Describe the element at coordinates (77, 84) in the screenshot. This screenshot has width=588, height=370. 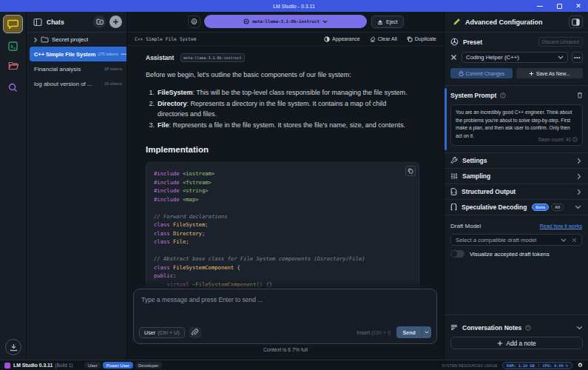
I see `conversation-item: log about version of ... 16 tokens` at that location.